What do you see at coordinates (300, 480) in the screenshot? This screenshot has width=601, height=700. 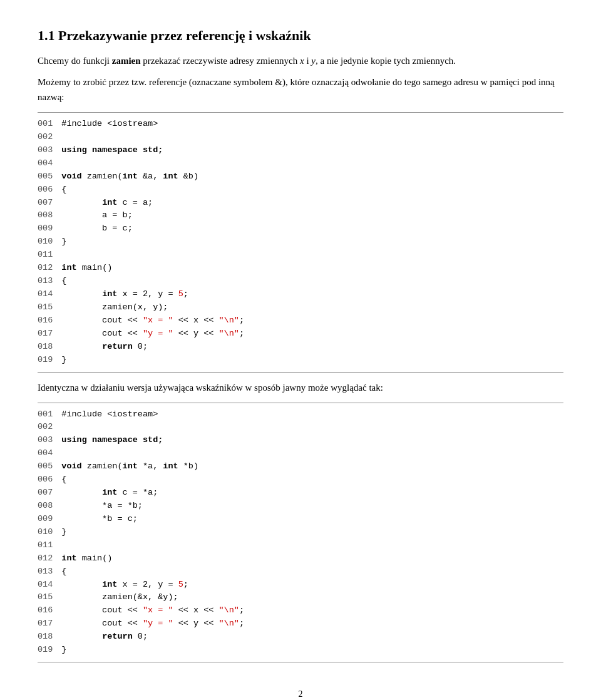 I see `code-line: 006{` at bounding box center [300, 480].